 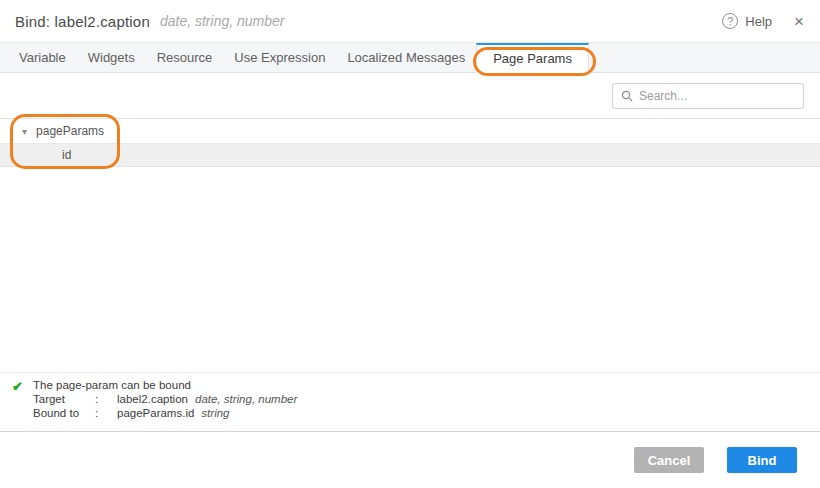 What do you see at coordinates (730, 21) in the screenshot?
I see `question-circle-icon: ?` at bounding box center [730, 21].